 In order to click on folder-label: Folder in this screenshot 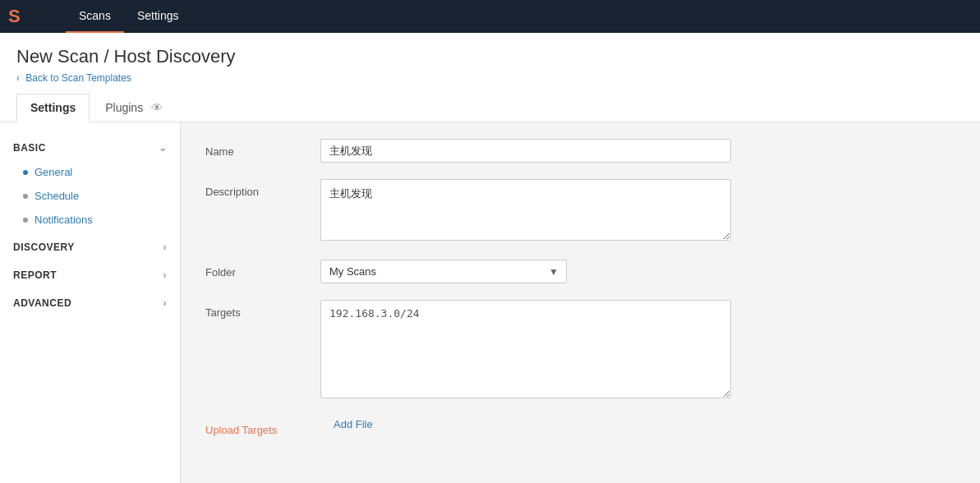, I will do `click(263, 269)`.